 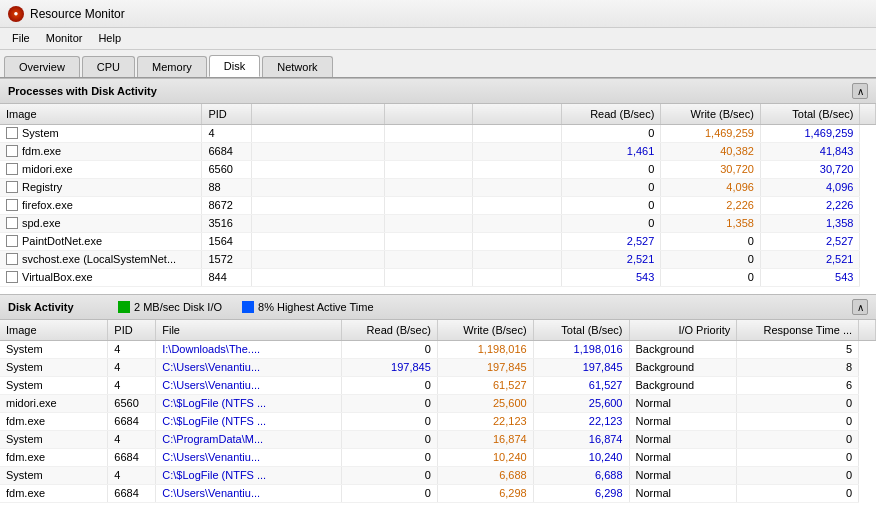 What do you see at coordinates (711, 133) in the screenshot?
I see `proc-write: 1,469,259` at bounding box center [711, 133].